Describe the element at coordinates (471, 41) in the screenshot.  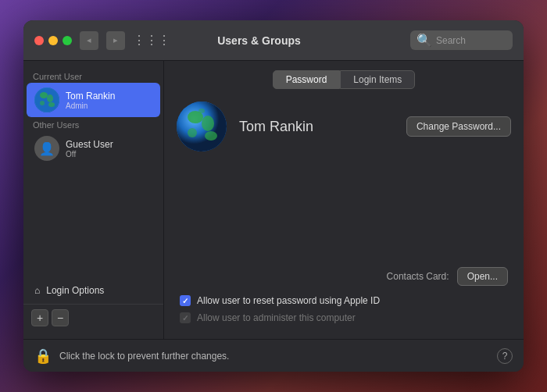
I see `search-input` at that location.